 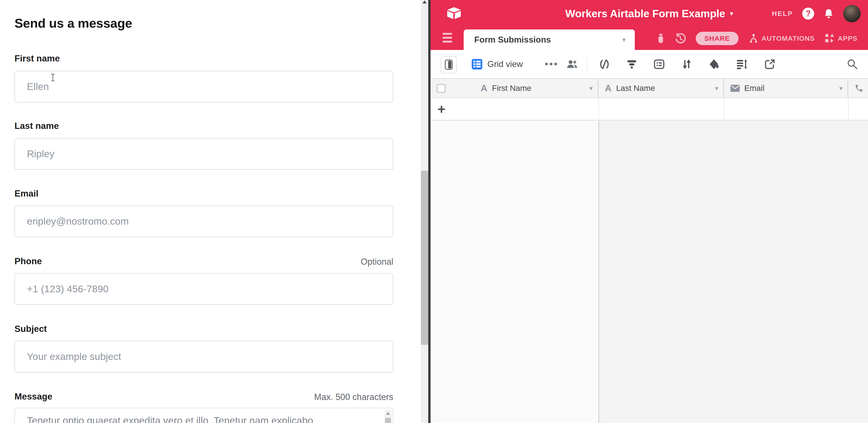 What do you see at coordinates (649, 64) in the screenshot?
I see `view-toolbar: Grid view •••` at bounding box center [649, 64].